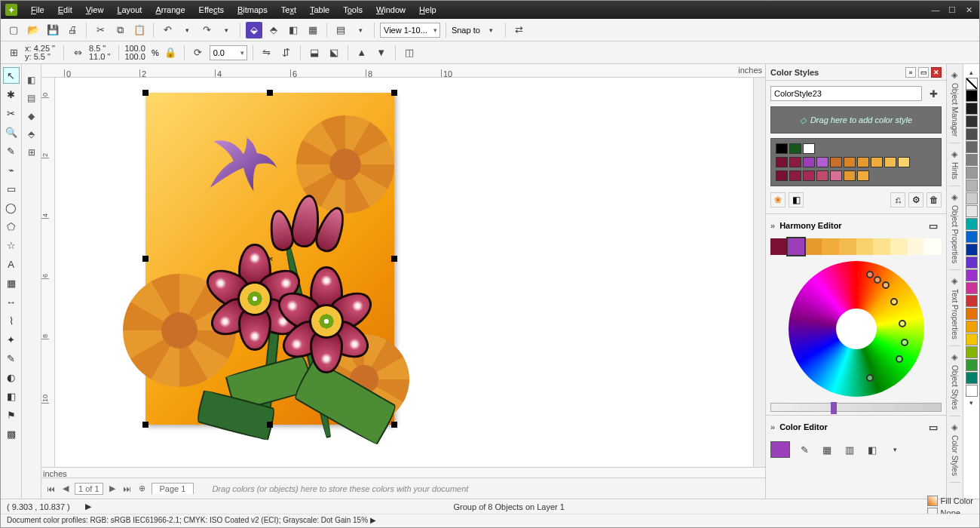  I want to click on new-harmony-button: ◧, so click(796, 200).